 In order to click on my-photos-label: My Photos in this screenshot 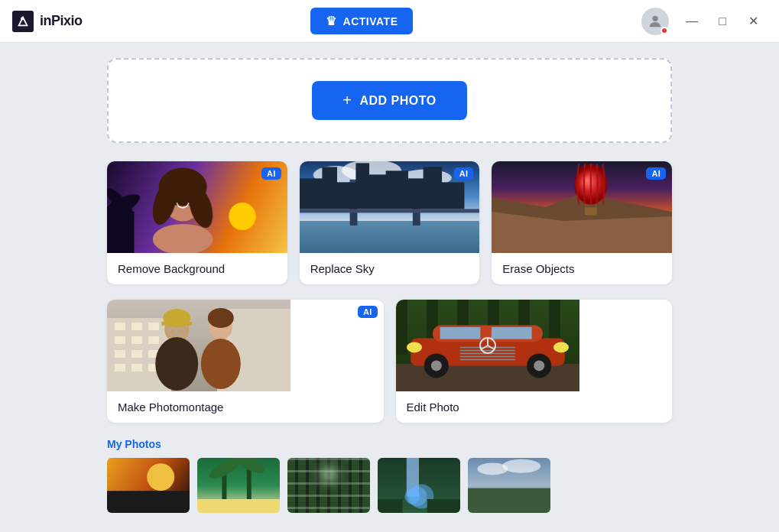, I will do `click(390, 444)`.